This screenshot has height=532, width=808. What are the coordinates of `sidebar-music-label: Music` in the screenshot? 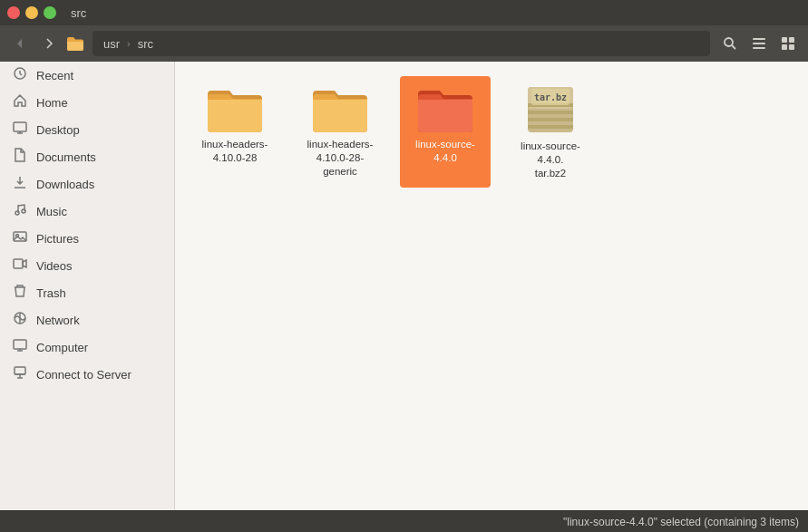 It's located at (52, 212).